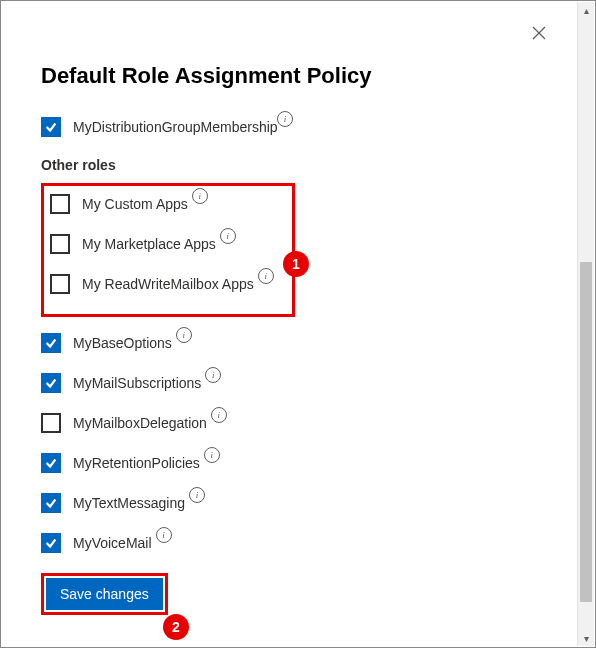 The width and height of the screenshot is (596, 648). Describe the element at coordinates (539, 33) in the screenshot. I see `close-icon` at that location.